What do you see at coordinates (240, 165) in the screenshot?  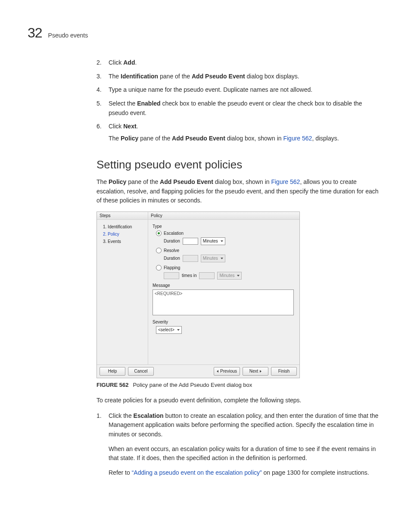 I see `section-heading: Setting pseudo event policies` at bounding box center [240, 165].